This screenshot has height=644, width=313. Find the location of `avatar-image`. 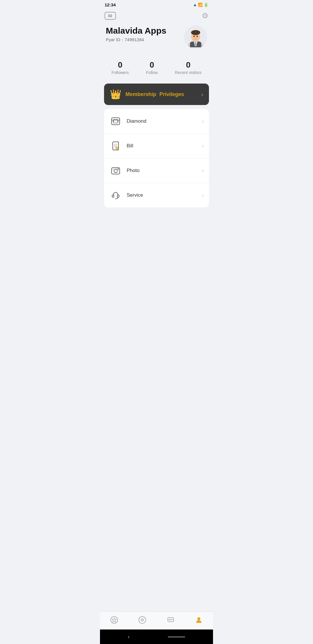

avatar-image is located at coordinates (196, 37).